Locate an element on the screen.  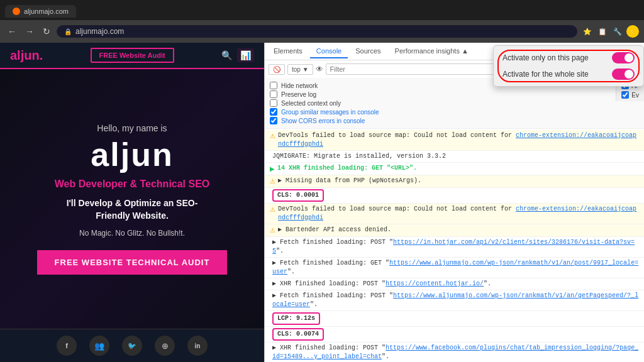
ext-label-4: Ev is located at coordinates (635, 96).